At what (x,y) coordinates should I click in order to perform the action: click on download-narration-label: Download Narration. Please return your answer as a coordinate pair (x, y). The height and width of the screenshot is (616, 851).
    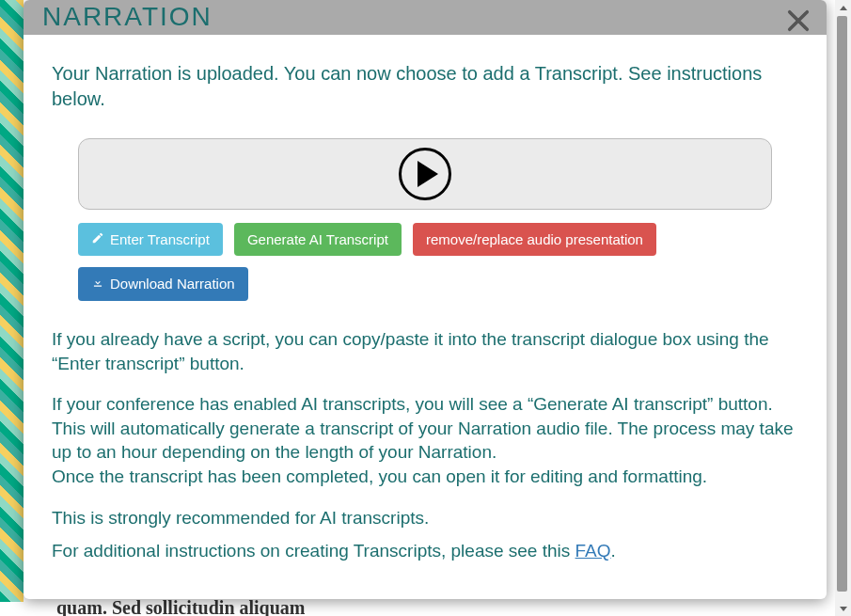
    Looking at the image, I should click on (173, 284).